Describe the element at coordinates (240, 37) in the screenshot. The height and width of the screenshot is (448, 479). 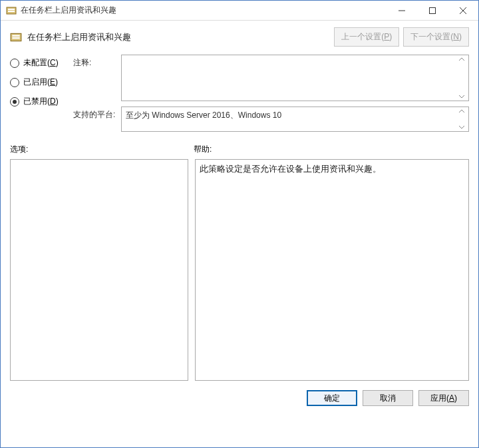
I see `header: 在任务栏上启用资讯和兴趣 上一个设置(P) 下一个设置(N)` at that location.